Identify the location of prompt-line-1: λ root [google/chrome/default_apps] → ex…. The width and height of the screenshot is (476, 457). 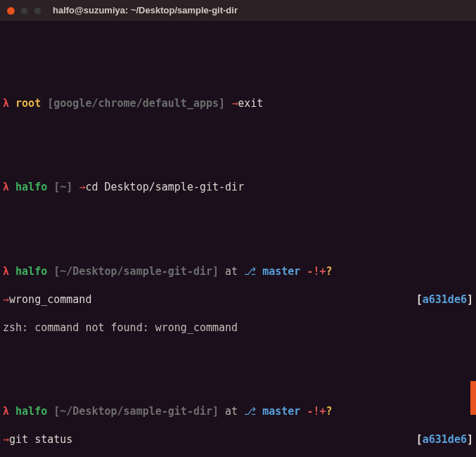
(238, 104).